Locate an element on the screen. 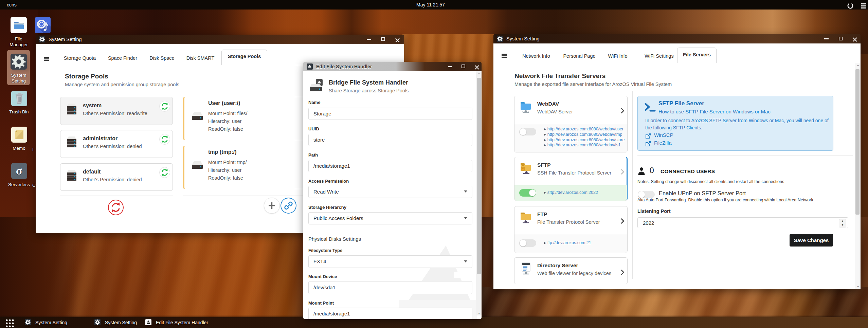  svg-text: σ is located at coordinates (19, 170).